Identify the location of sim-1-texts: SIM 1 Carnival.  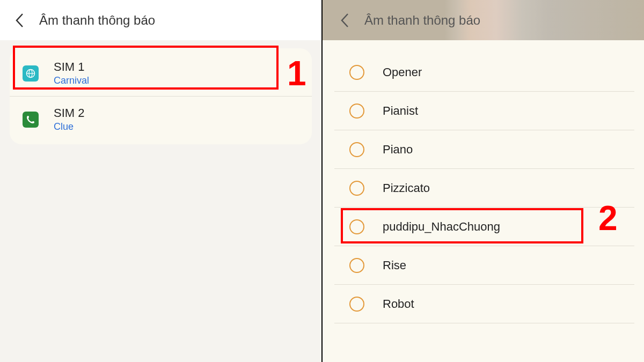
(71, 73).